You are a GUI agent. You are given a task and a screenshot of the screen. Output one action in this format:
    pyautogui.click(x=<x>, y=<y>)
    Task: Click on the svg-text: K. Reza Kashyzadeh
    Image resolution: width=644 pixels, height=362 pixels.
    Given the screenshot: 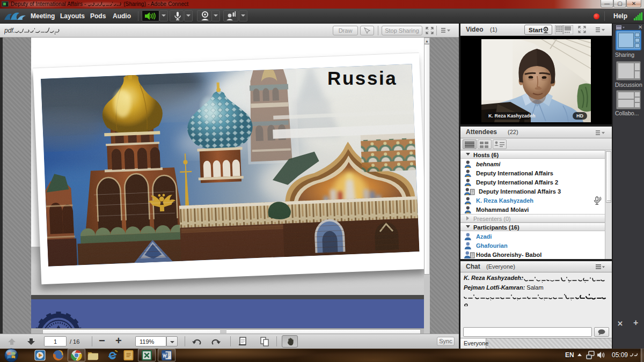 What is the action you would take?
    pyautogui.click(x=512, y=116)
    